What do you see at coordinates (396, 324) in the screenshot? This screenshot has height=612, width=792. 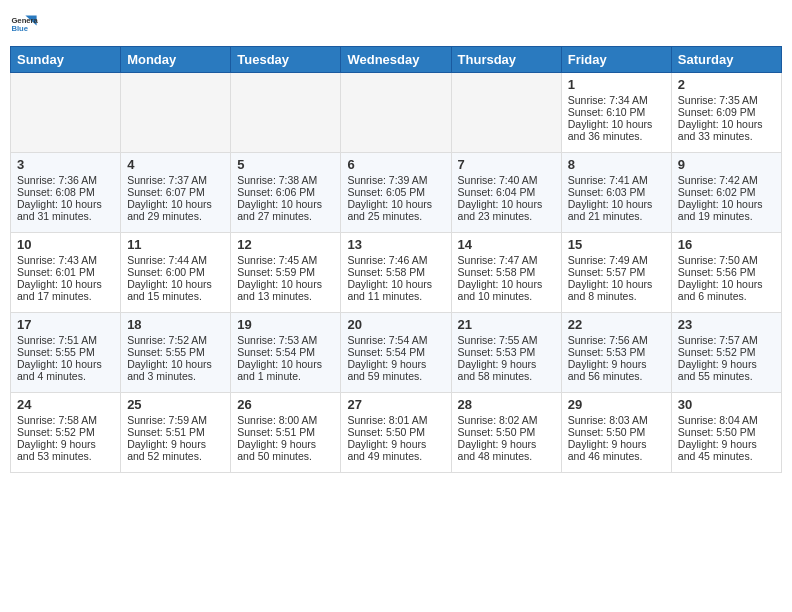 I see `day-number: 20` at bounding box center [396, 324].